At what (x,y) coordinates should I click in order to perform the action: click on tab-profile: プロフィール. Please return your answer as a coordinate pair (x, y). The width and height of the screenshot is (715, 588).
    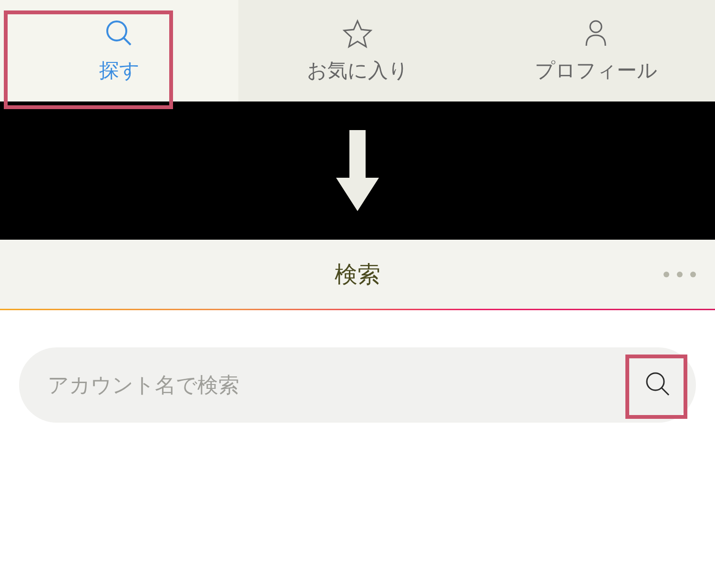
    Looking at the image, I should click on (596, 51).